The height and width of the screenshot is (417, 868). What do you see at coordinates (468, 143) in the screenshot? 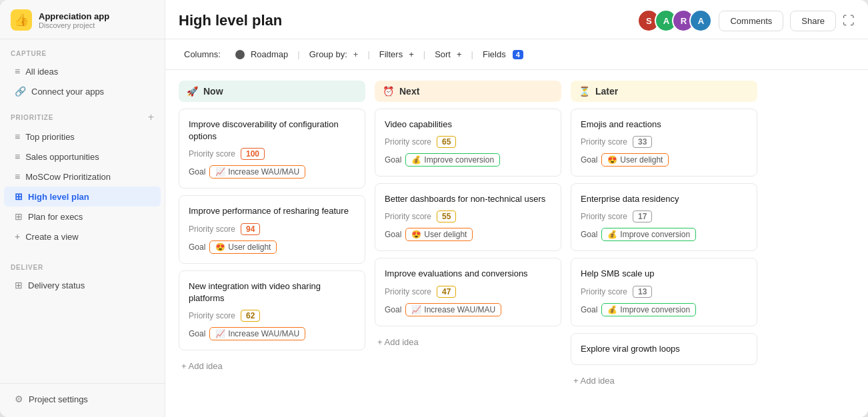
I see `card-video-capabilities: Video capabilities Priority score 65 Goa…` at bounding box center [468, 143].